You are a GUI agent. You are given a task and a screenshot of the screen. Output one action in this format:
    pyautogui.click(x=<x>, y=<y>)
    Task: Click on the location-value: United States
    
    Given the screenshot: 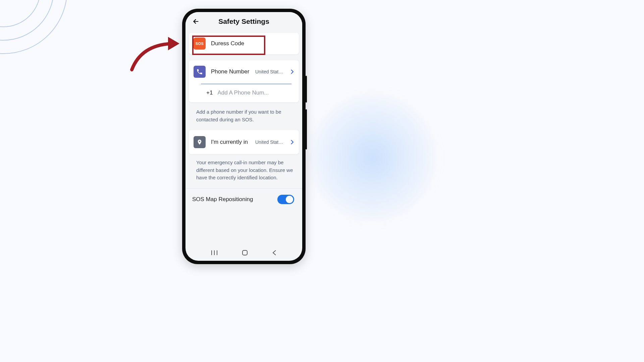 What is the action you would take?
    pyautogui.click(x=269, y=142)
    